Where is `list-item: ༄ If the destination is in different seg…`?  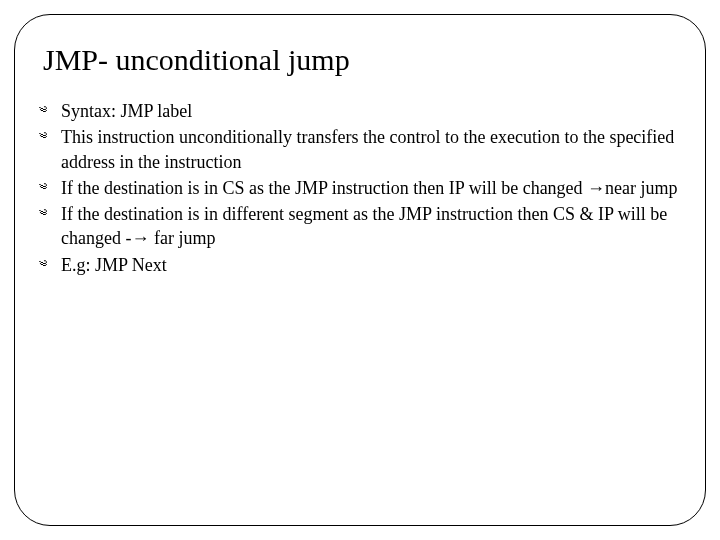 list-item: ༄ If the destination is in different seg… is located at coordinates (360, 226).